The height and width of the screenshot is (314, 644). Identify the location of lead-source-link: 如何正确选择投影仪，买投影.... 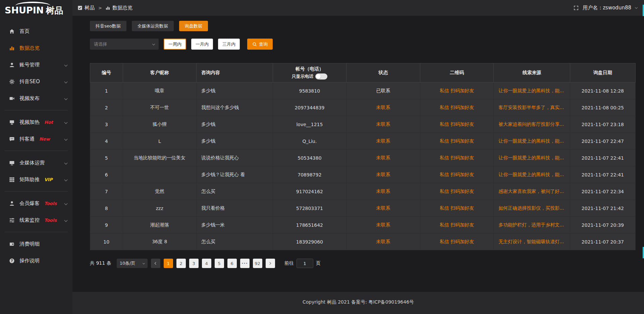
(531, 208).